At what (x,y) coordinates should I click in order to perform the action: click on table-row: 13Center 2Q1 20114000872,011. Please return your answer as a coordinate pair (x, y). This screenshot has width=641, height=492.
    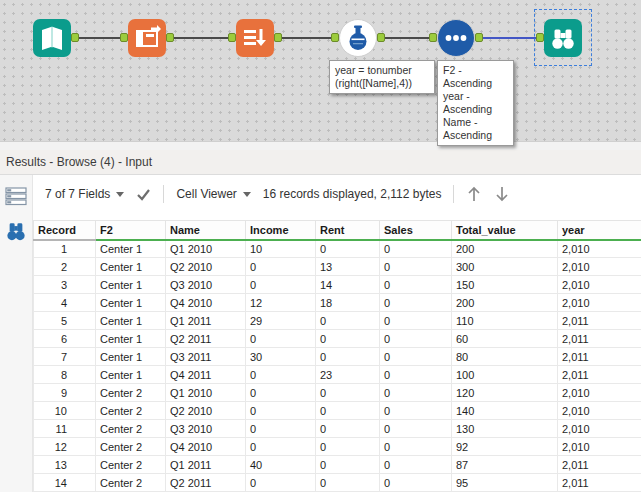
    Looking at the image, I should click on (338, 465).